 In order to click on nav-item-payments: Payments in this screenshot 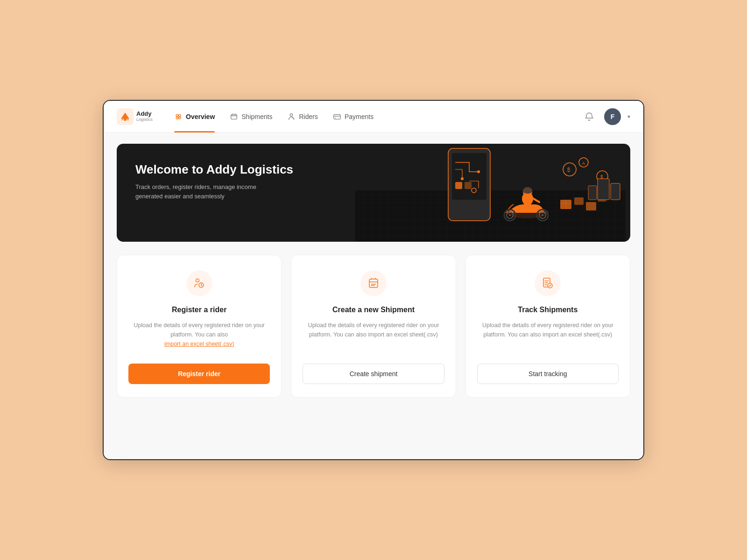, I will do `click(353, 117)`.